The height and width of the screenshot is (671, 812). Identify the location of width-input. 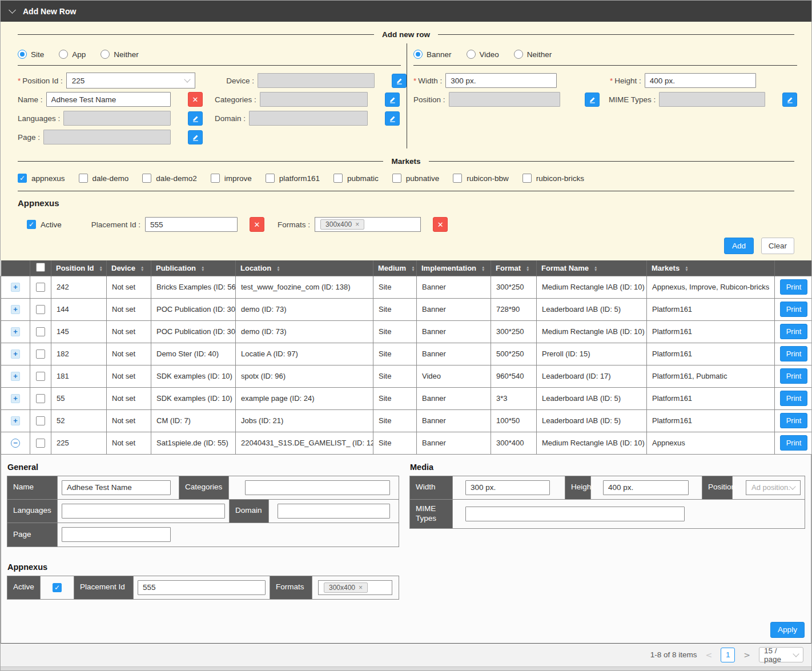
(501, 81).